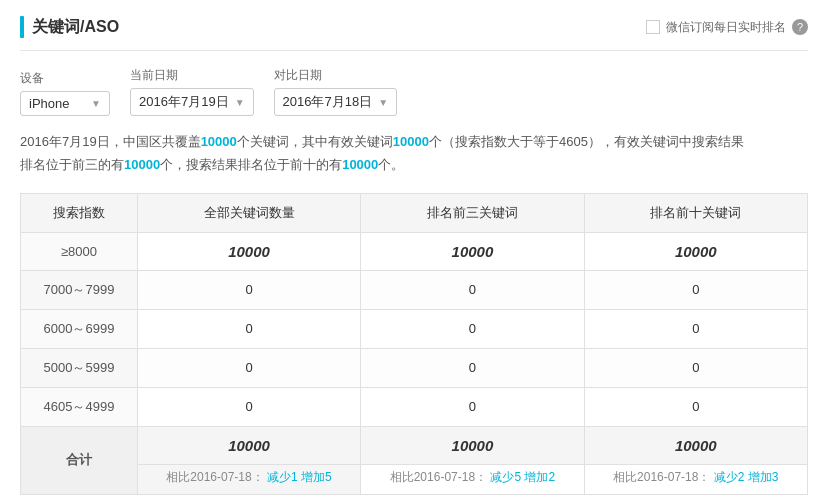 The image size is (828, 503). Describe the element at coordinates (726, 28) in the screenshot. I see `subscribe-label: 微信订阅每日实时排名` at that location.